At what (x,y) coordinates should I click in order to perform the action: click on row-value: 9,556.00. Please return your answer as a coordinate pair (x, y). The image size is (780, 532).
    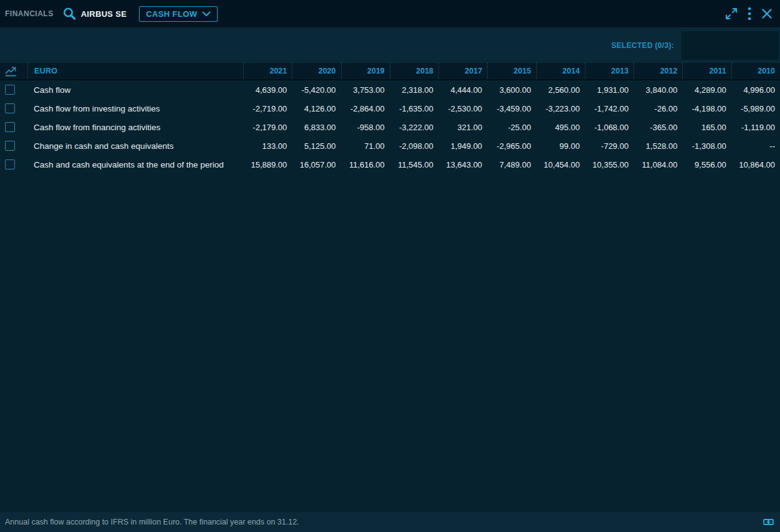
    Looking at the image, I should click on (706, 164).